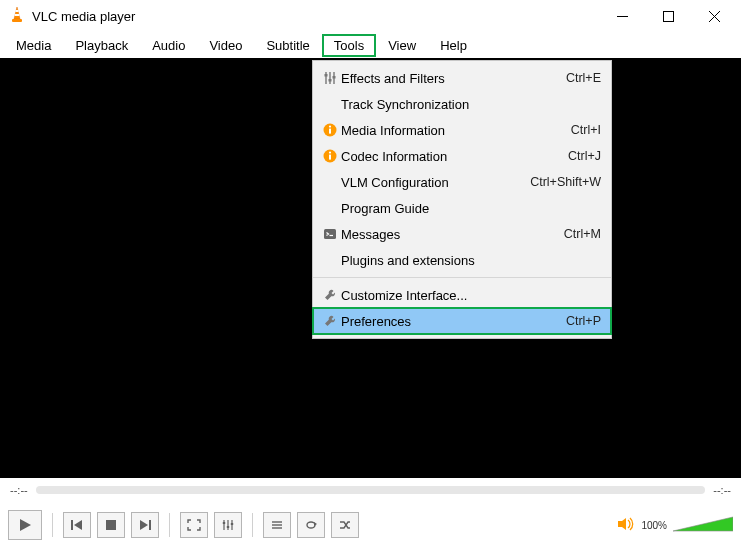 Image resolution: width=741 pixels, height=553 pixels. I want to click on tools-vlm-config: VLM Configuration Ctrl+Shift+W, so click(462, 182).